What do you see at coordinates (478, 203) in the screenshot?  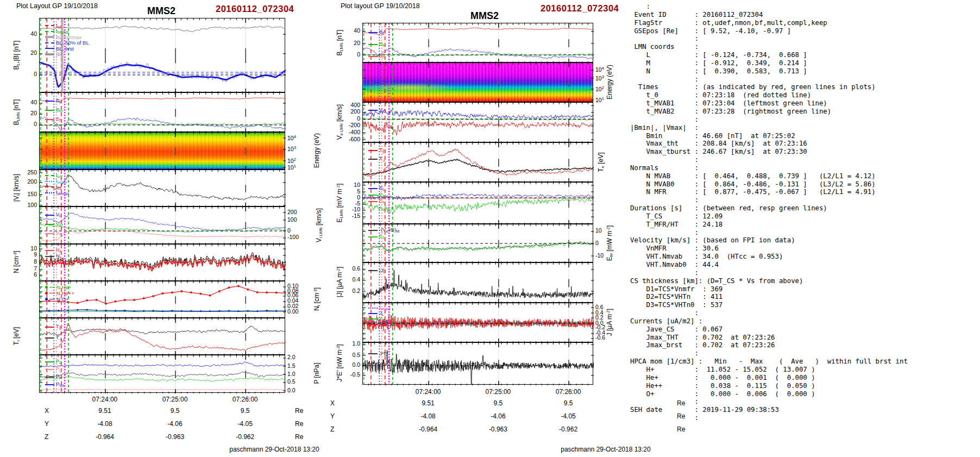 I see `panel-middle-elmn: ELEMEN` at bounding box center [478, 203].